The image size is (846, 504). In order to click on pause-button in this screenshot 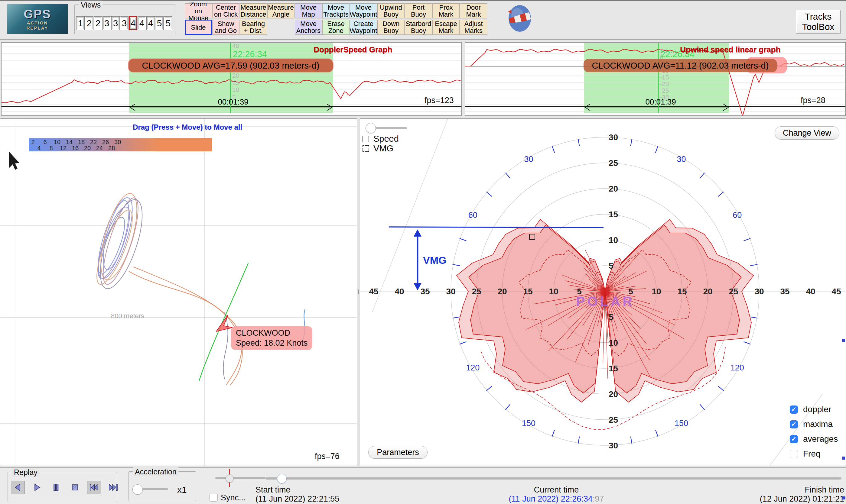, I will do `click(56, 487)`.